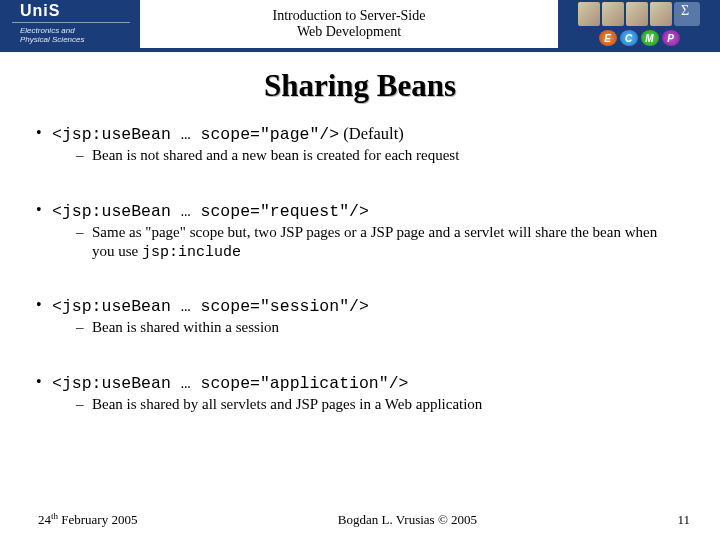  Describe the element at coordinates (384, 243) in the screenshot. I see `sub-bullet-item: Same as "page" scope but, two JSP pages …` at that location.